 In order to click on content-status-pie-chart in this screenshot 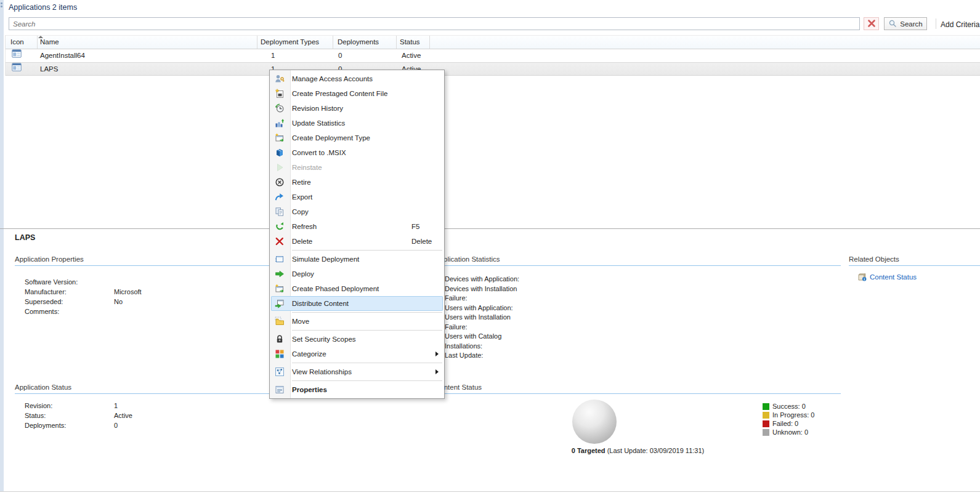, I will do `click(594, 422)`.